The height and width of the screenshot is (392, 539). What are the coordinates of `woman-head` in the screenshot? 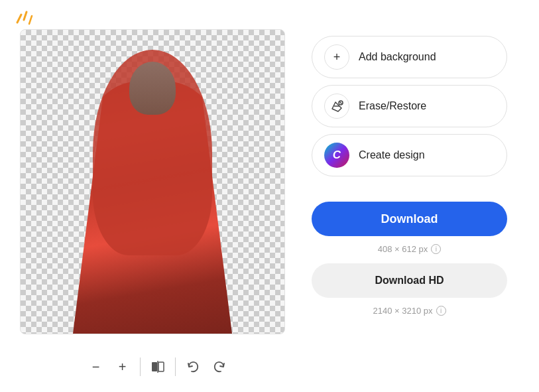 It's located at (152, 88).